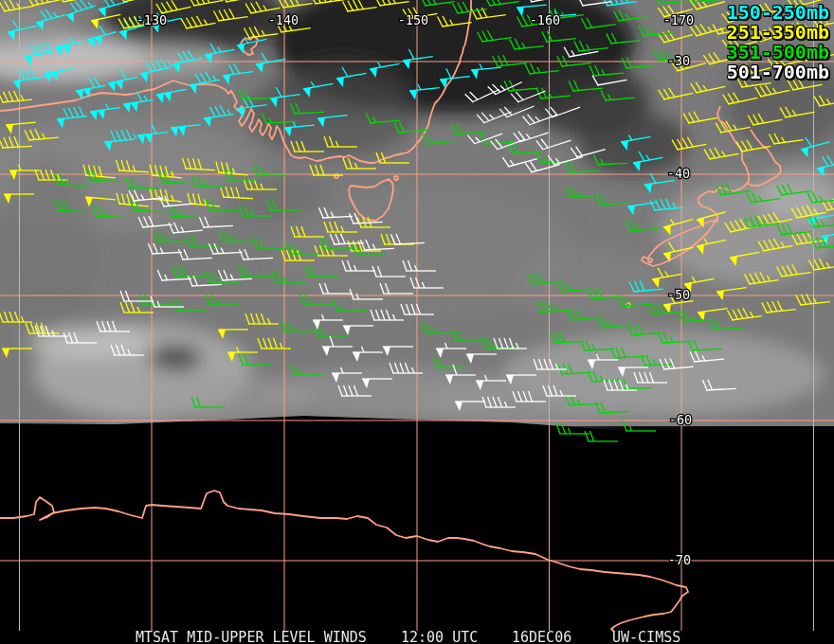 This screenshot has width=834, height=644. Describe the element at coordinates (680, 420) in the screenshot. I see `latitude-label: -60` at that location.